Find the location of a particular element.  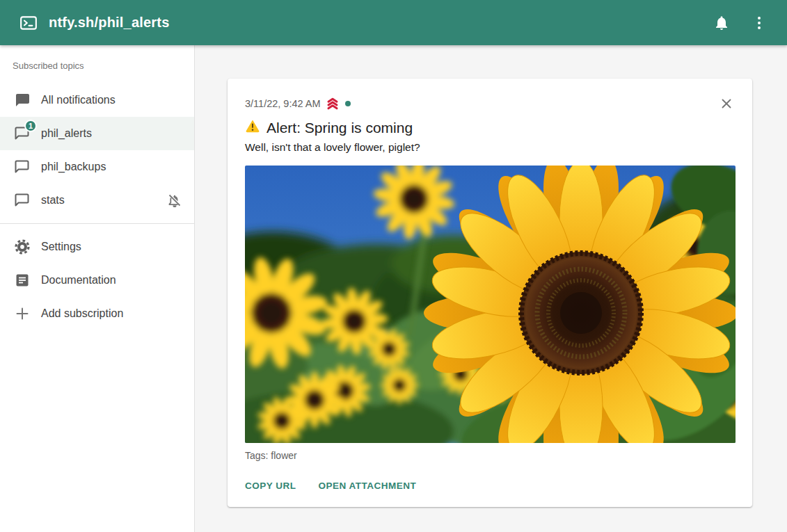

app-title: ntfy.sh/phil_alerts is located at coordinates (109, 22).